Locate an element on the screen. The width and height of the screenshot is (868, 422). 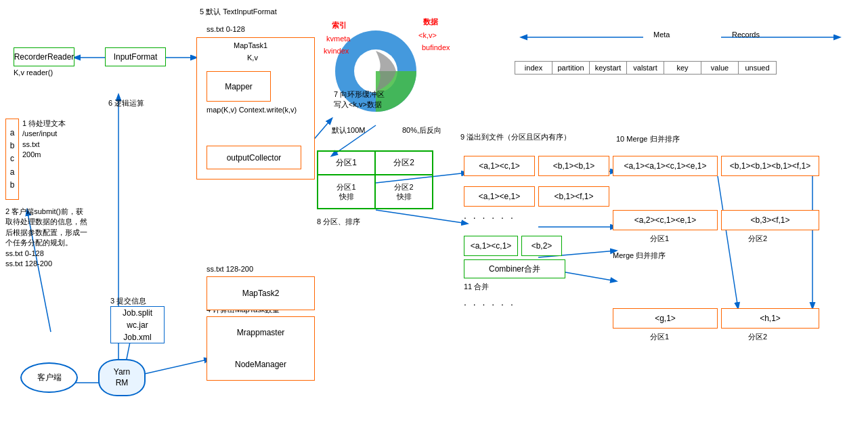
dots2: · · · · · · is located at coordinates (490, 305).